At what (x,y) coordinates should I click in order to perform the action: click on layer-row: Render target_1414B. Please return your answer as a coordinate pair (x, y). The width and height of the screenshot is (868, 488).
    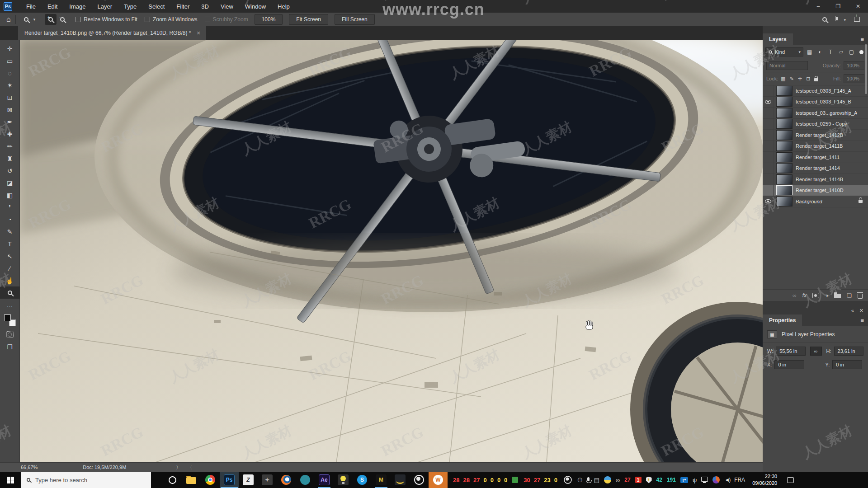
    Looking at the image, I should click on (816, 180).